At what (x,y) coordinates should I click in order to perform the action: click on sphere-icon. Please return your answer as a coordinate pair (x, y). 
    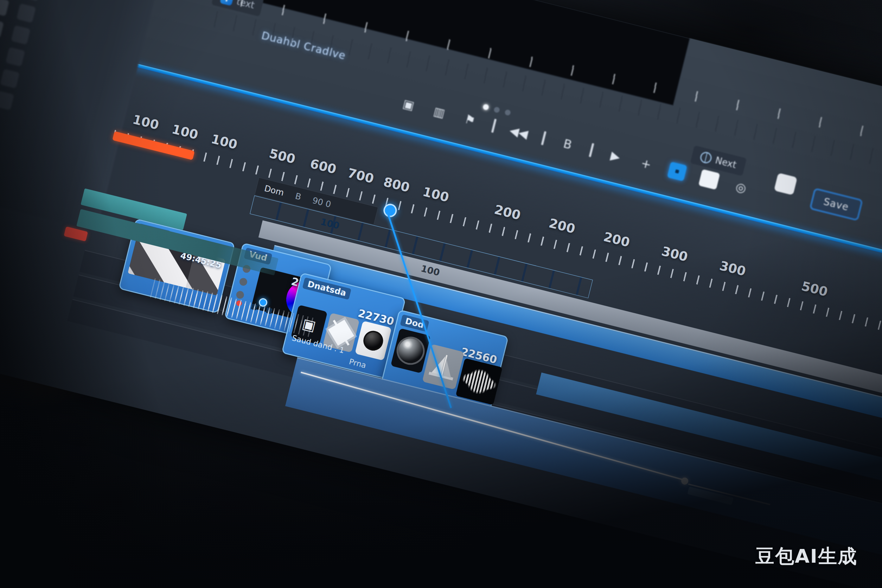
    Looking at the image, I should click on (411, 351).